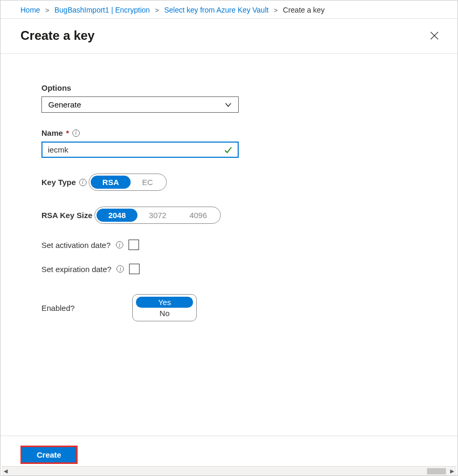 This screenshot has width=458, height=476. What do you see at coordinates (111, 182) in the screenshot?
I see `keytype-rsa: RSA` at bounding box center [111, 182].